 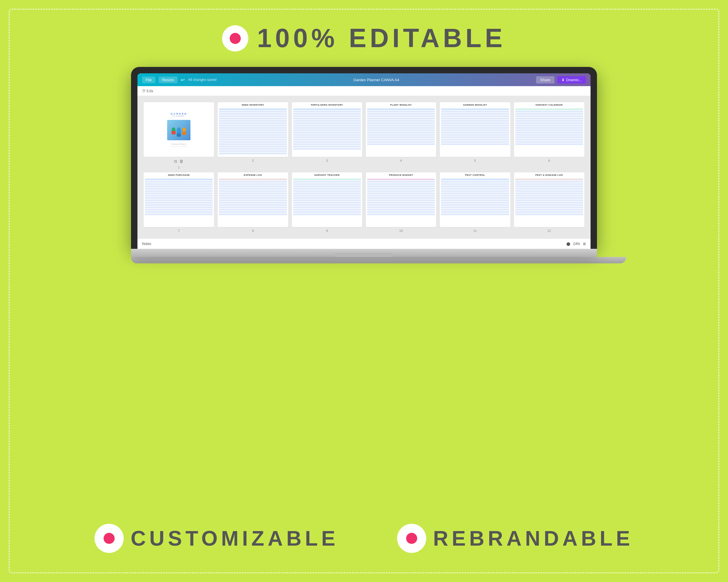 What do you see at coordinates (179, 130) in the screenshot?
I see `flower-pots` at bounding box center [179, 130].